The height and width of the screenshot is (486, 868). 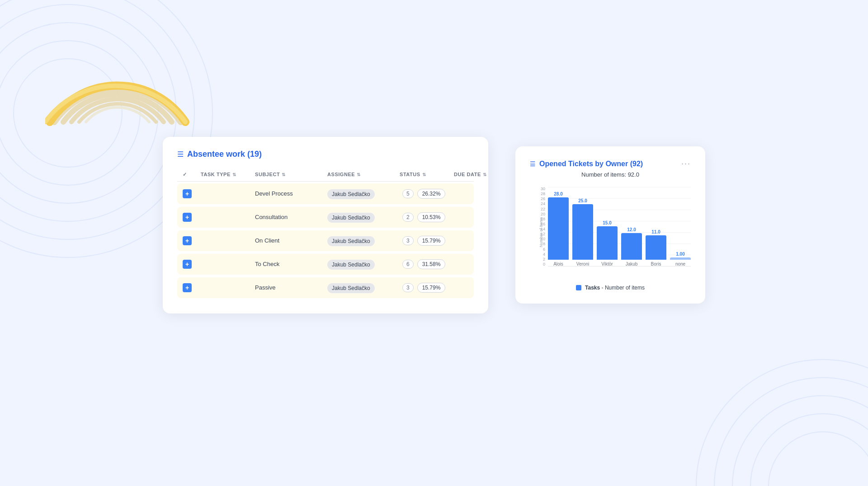 What do you see at coordinates (427, 174) in the screenshot?
I see `col-status: STATUS ⇅` at bounding box center [427, 174].